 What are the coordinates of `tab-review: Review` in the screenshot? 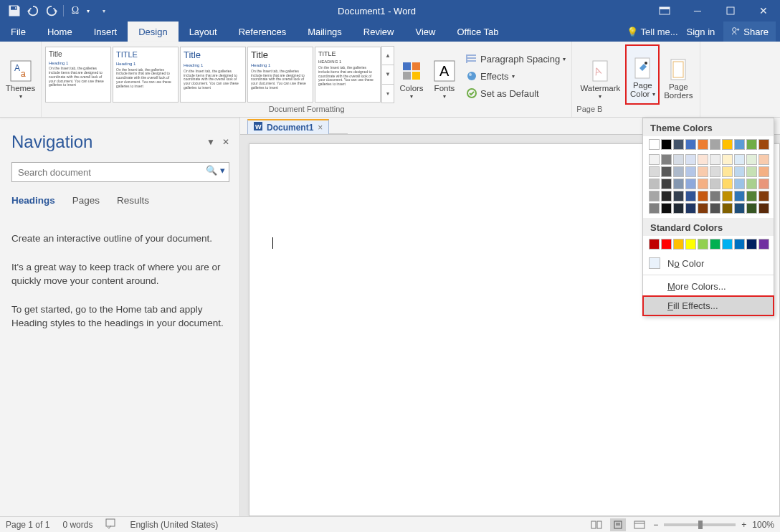 It's located at (379, 32).